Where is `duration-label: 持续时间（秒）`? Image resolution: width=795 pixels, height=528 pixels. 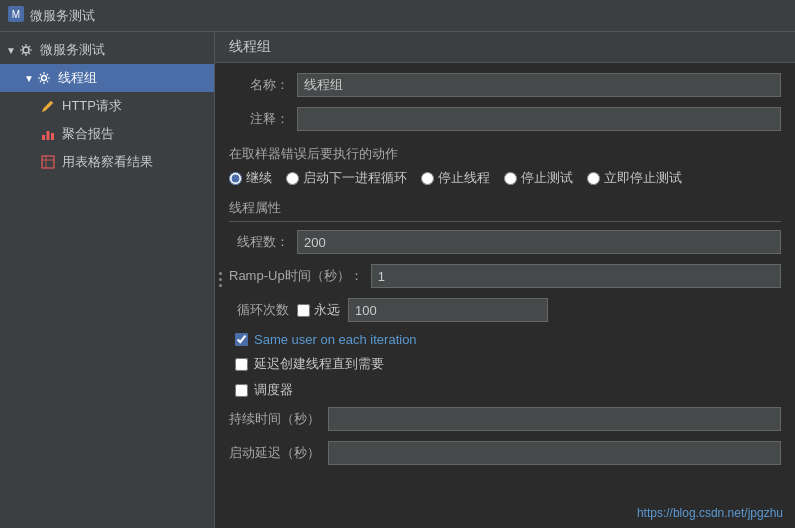
duration-label: 持续时间（秒） is located at coordinates (274, 419).